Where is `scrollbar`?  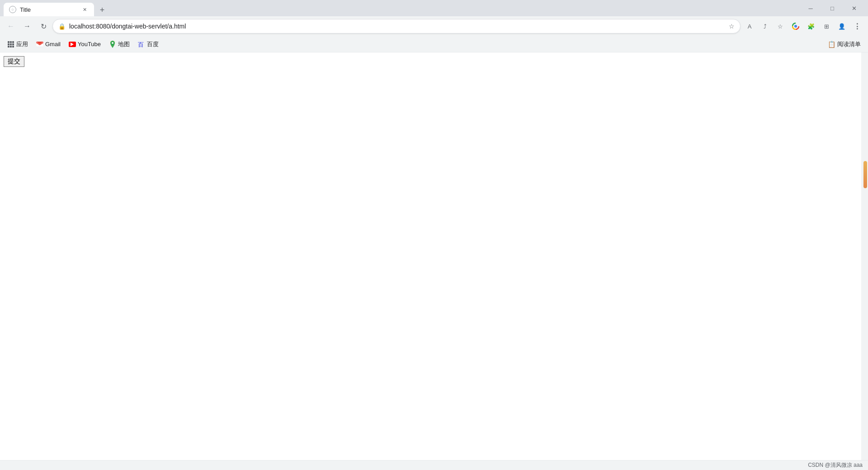
scrollbar is located at coordinates (864, 256).